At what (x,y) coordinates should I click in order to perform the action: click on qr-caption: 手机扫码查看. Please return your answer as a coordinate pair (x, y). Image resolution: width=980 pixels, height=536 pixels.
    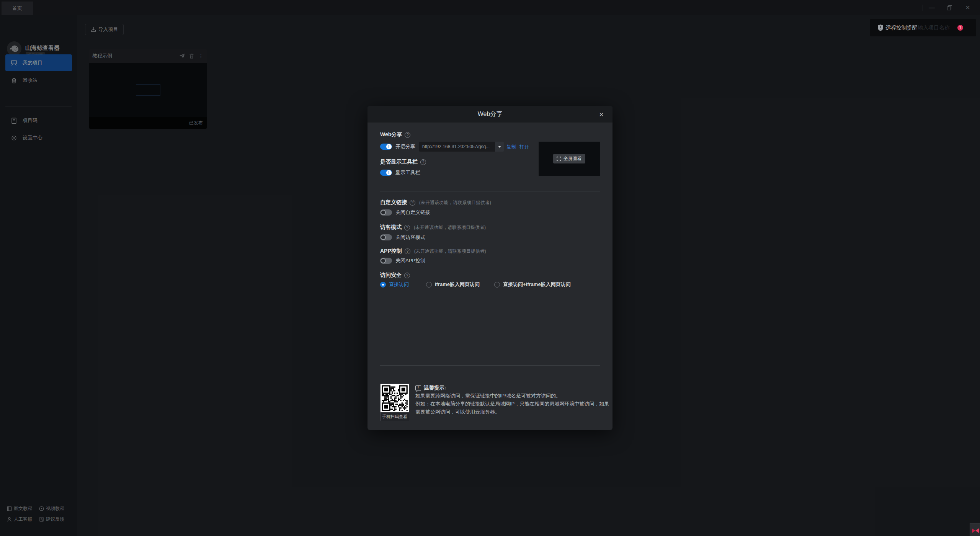
    Looking at the image, I should click on (395, 417).